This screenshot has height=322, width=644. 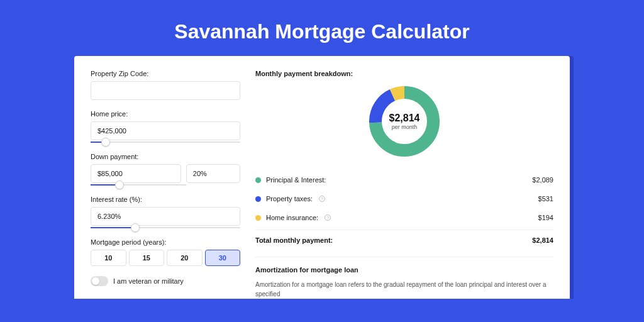 I want to click on amort-heading: Amortization for mortgage loan, so click(x=404, y=270).